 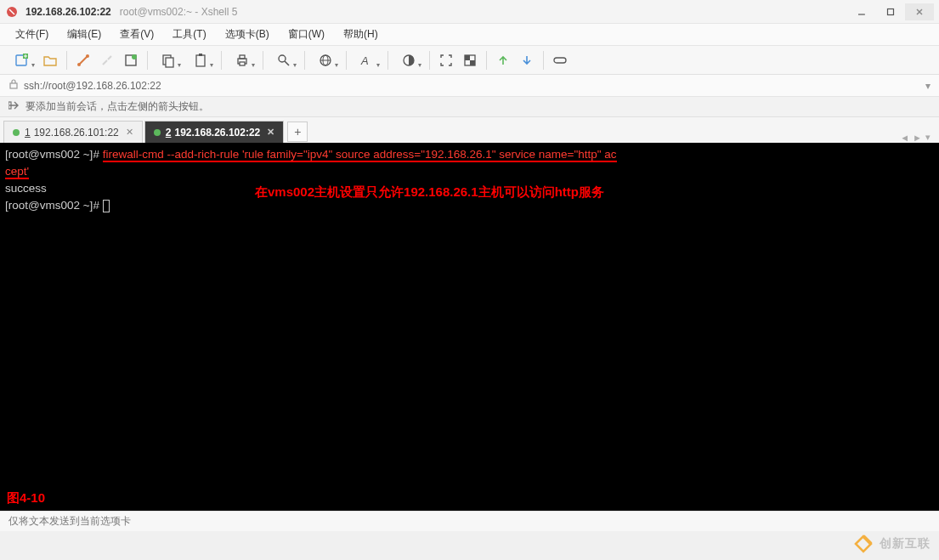 What do you see at coordinates (446, 60) in the screenshot?
I see `fullscreen-button` at bounding box center [446, 60].